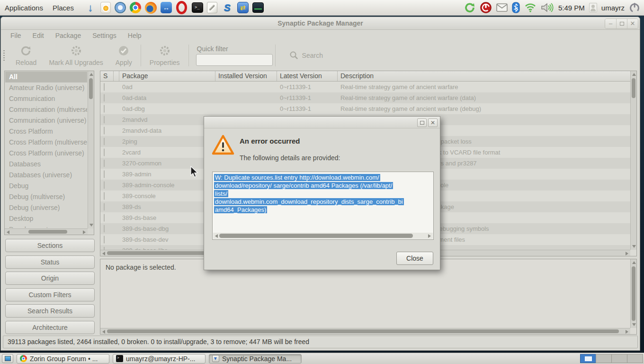 This screenshot has width=644, height=364. What do you see at coordinates (502, 8) in the screenshot?
I see `mail-icon` at bounding box center [502, 8].